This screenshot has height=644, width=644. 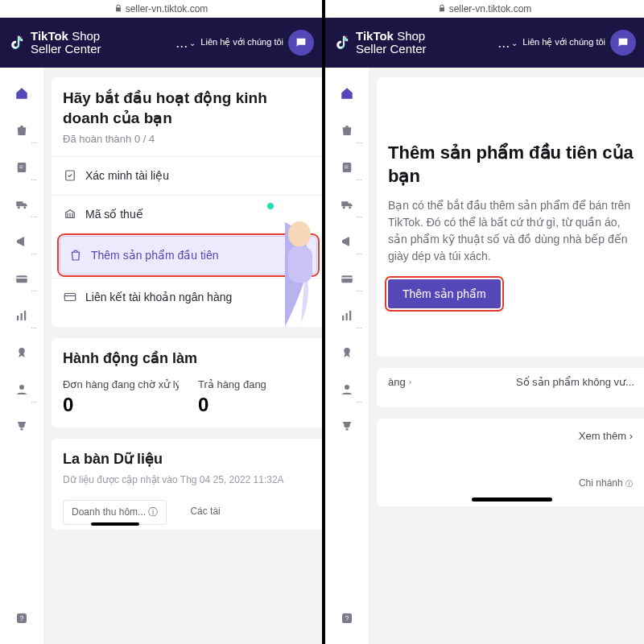 What do you see at coordinates (256, 398) in the screenshot?
I see `metric-returns: Trả hàng đang 0` at bounding box center [256, 398].